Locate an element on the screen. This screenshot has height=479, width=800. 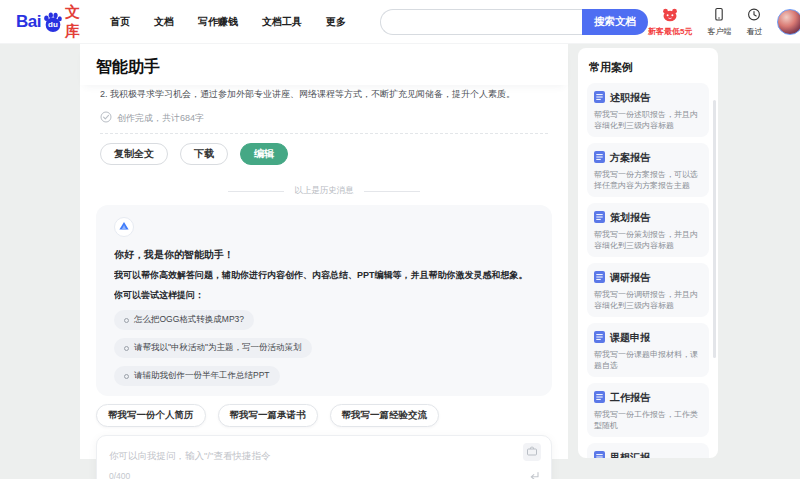
nav-item-home: 首页 is located at coordinates (120, 22).